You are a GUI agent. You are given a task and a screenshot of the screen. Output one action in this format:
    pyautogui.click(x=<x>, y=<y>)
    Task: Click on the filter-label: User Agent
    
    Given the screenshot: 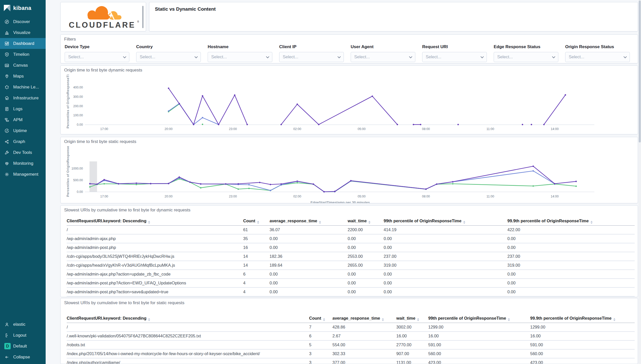 What is the action you would take?
    pyautogui.click(x=383, y=47)
    